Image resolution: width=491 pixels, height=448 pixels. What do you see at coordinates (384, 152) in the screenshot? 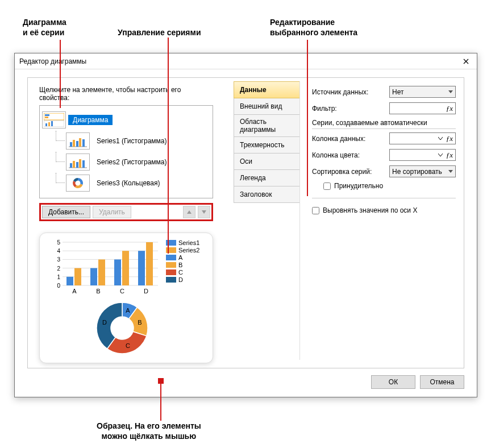
I see `properties-panel: Источник данных: Нет Фильтр: ƒx Серии, с…` at bounding box center [384, 152].